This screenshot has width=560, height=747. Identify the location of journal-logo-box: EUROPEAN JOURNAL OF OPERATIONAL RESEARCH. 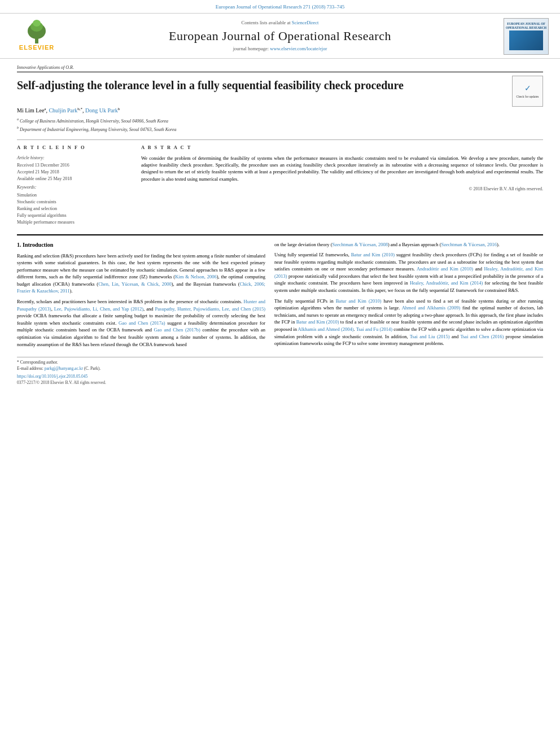
(526, 36).